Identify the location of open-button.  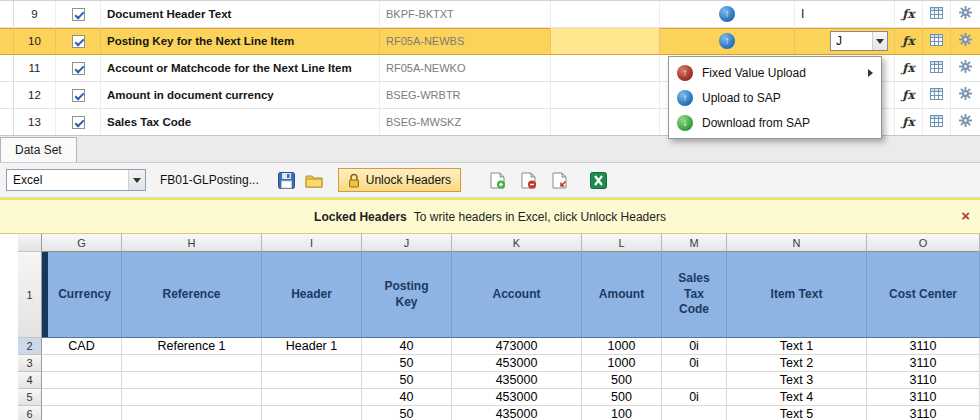
(314, 180).